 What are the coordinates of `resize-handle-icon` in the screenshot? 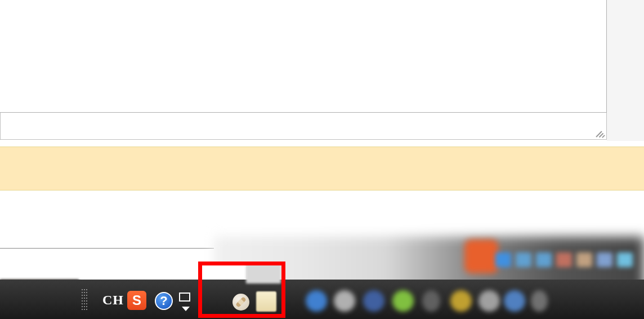 It's located at (601, 134).